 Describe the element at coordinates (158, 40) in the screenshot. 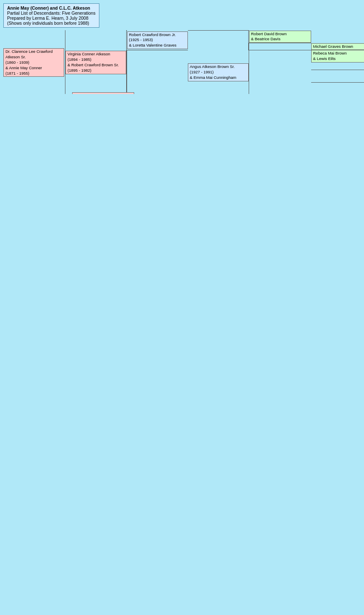

I see `gen3-rcb-cell: Robert Crawford Brown Jr. (1925 - 1953) …` at that location.